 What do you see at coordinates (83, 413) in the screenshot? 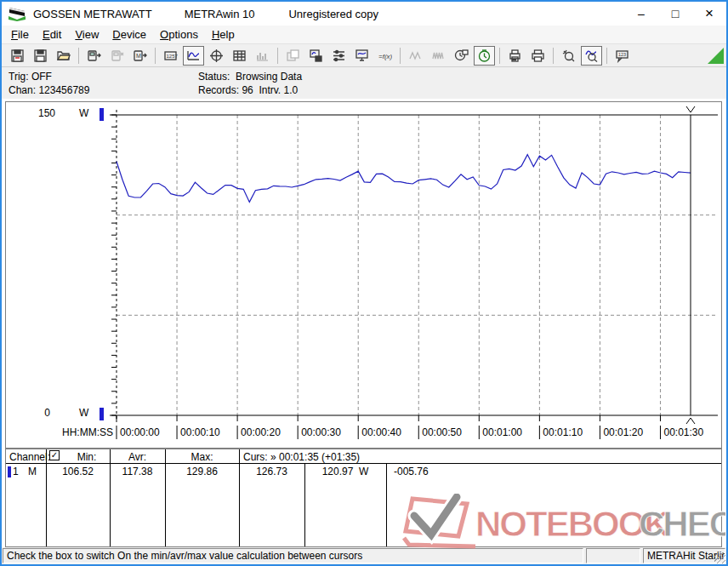
I see `y-axis-unit-bottom: W` at bounding box center [83, 413].